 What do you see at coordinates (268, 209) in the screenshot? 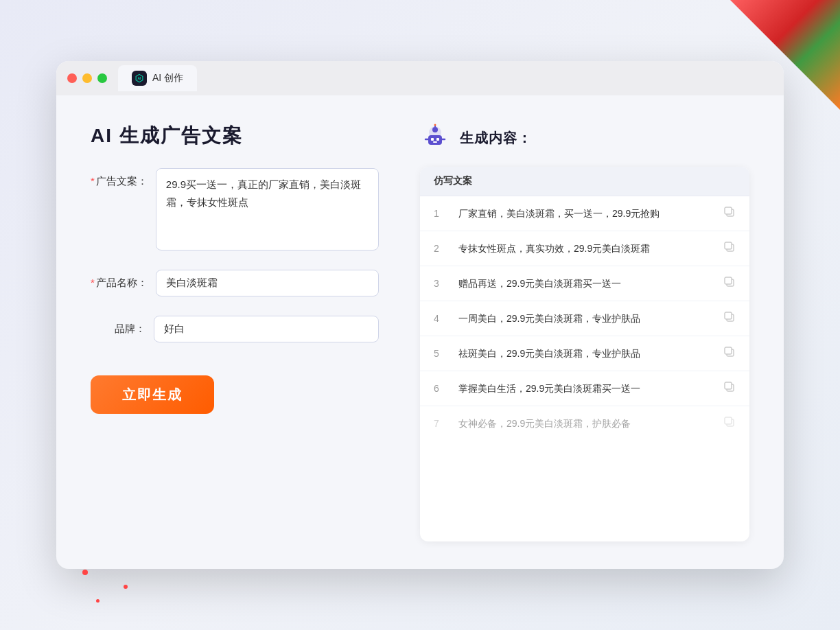
I see `ad-copy-input: 29.9买一送一，真正的厂家直销，美白淡斑霜，专抹女性斑点` at bounding box center [268, 209].